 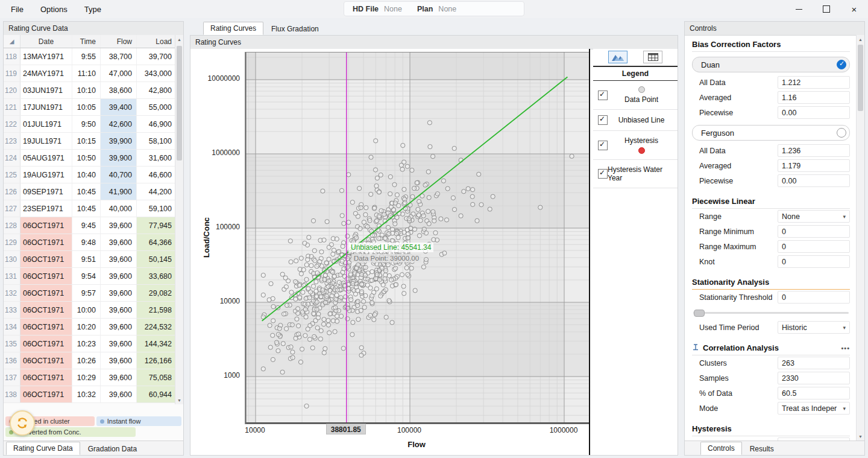 What do you see at coordinates (46, 192) in the screenshot?
I see `cell-date: 09SEP1971` at bounding box center [46, 192].